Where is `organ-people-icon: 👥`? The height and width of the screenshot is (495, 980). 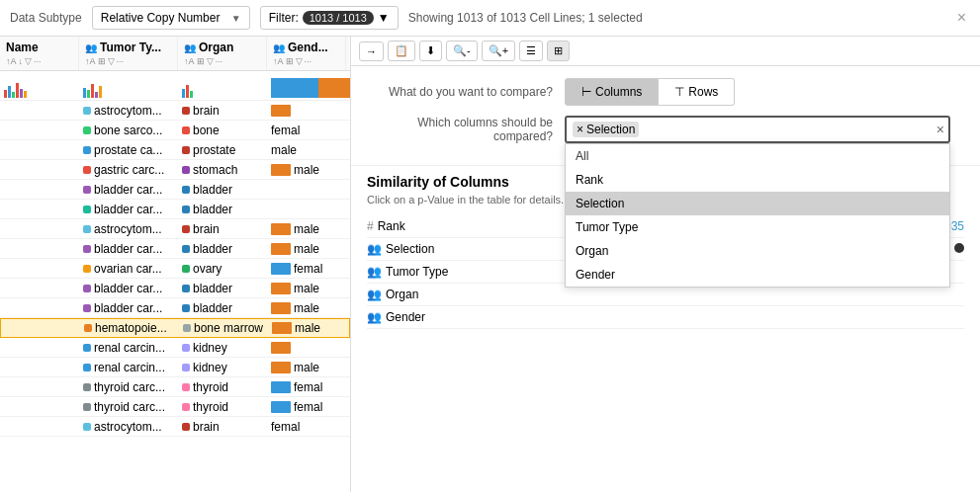
organ-people-icon: 👥 is located at coordinates (190, 47).